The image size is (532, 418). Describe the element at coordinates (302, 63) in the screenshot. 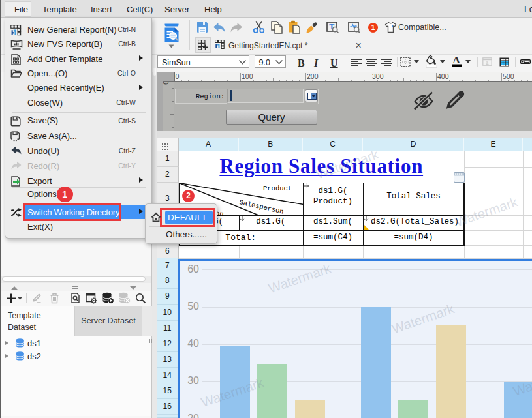

I see `bold-button: B` at that location.